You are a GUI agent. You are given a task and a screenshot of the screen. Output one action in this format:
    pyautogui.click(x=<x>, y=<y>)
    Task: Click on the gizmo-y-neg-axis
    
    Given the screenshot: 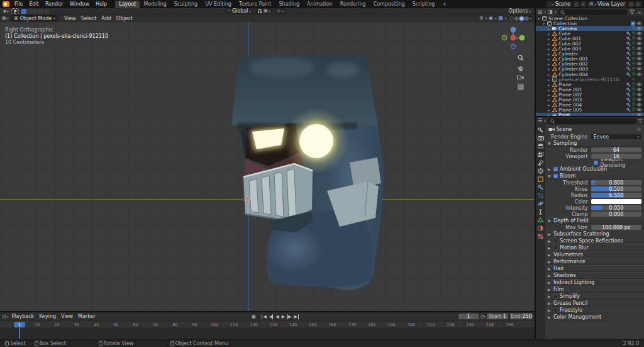 What is the action you would take?
    pyautogui.click(x=504, y=38)
    